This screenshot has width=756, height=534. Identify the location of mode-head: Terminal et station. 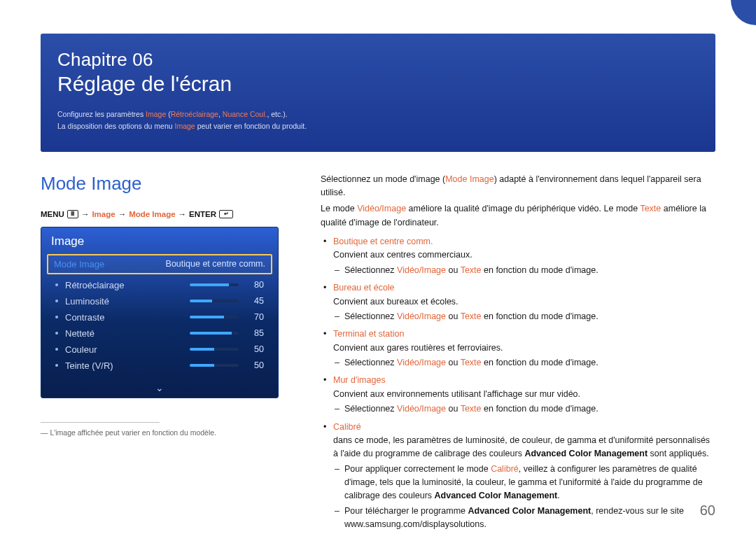
(524, 335).